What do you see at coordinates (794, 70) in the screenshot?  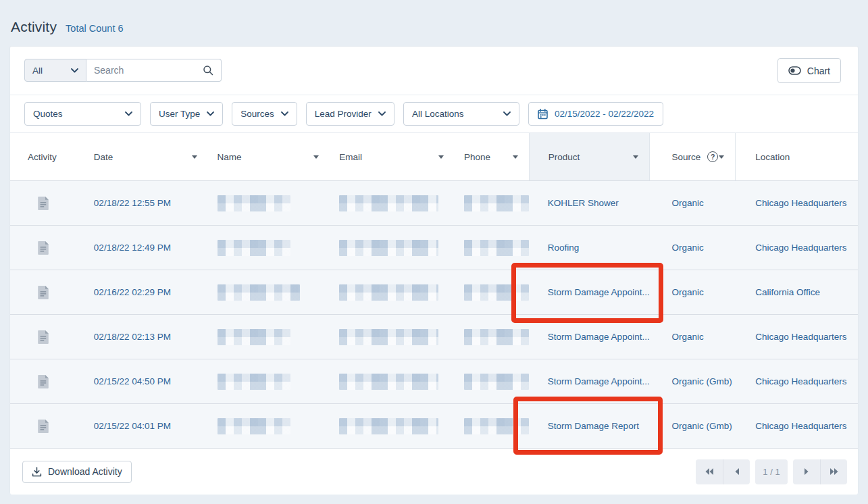 I see `chart-toggle-icon` at bounding box center [794, 70].